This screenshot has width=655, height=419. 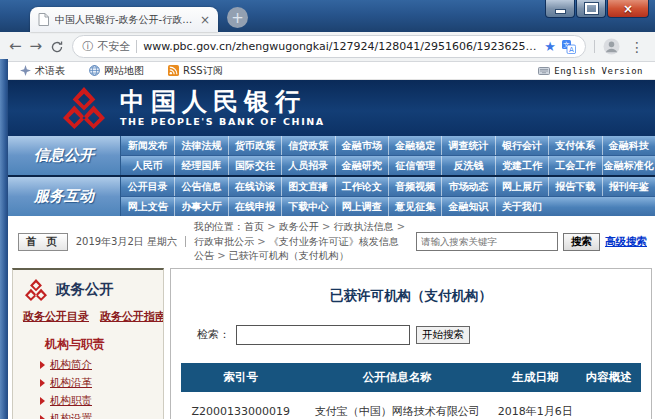 I want to click on nav-item: 网上调查, so click(x=362, y=206).